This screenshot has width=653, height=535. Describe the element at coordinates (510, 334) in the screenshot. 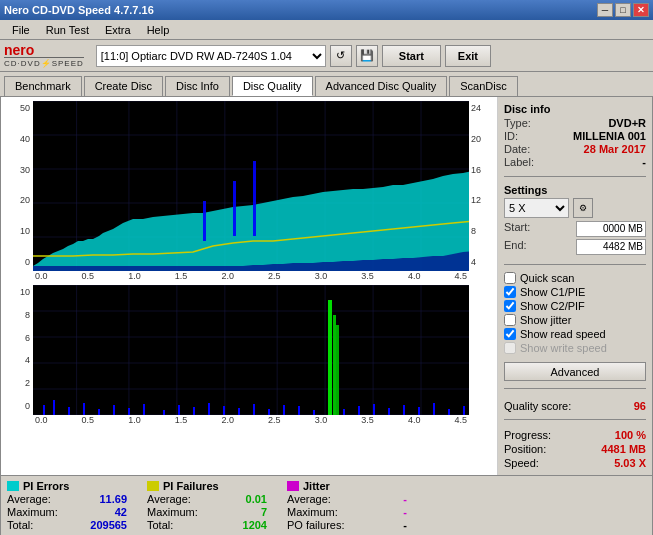

I see `show-read-speed-checkbox` at that location.